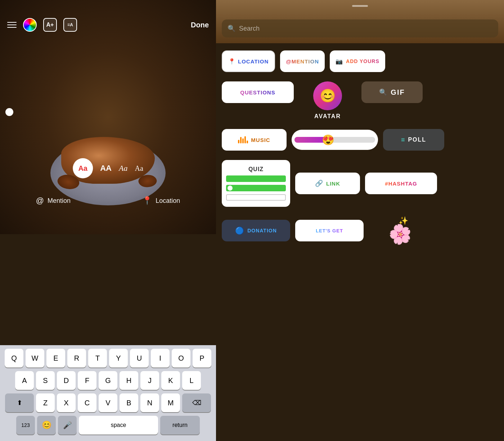 The image size is (504, 441). What do you see at coordinates (83, 168) in the screenshot?
I see `font-option-selected: Aa` at bounding box center [83, 168].